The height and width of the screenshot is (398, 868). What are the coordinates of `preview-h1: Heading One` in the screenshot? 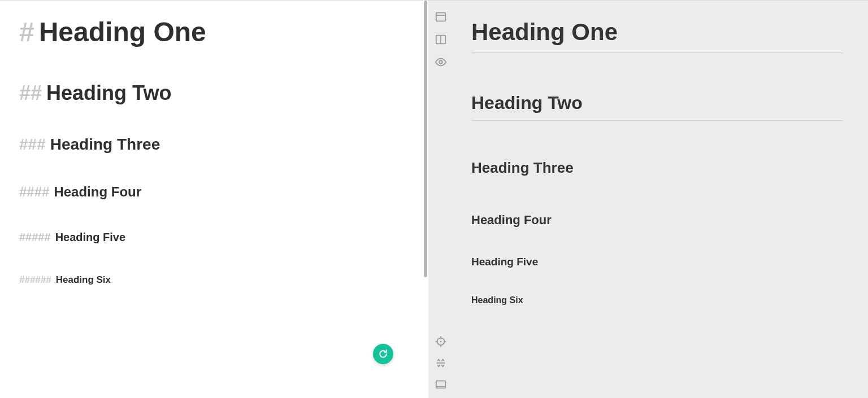 It's located at (657, 32).